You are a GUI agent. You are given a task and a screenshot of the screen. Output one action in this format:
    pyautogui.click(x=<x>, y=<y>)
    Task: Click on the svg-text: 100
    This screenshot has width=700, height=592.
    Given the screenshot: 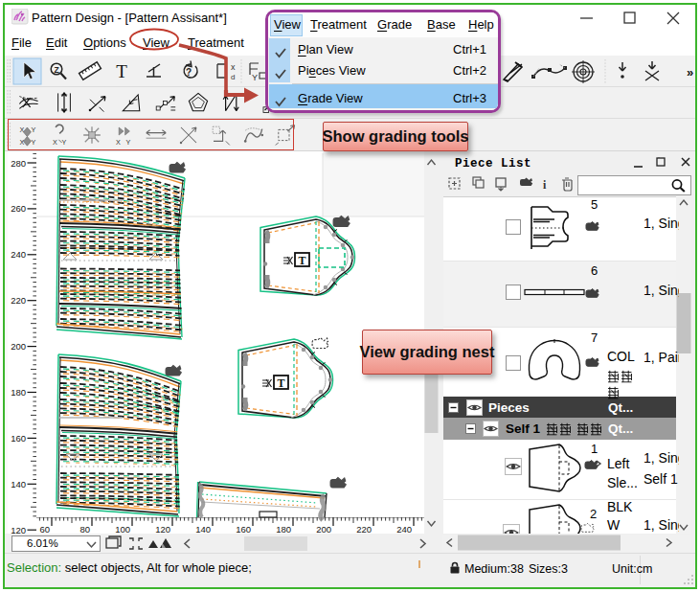 What is the action you would take?
    pyautogui.click(x=123, y=529)
    